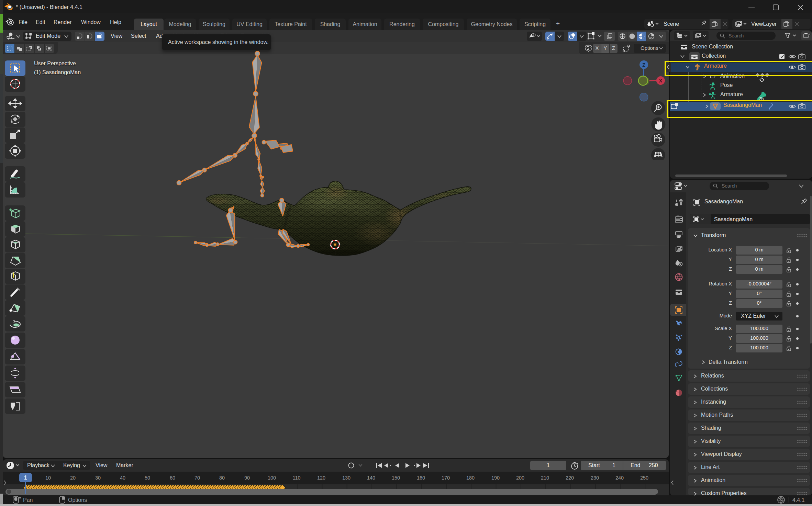 The image size is (812, 506). What do you see at coordinates (28, 500) in the screenshot?
I see `svg-text: Pan` at bounding box center [28, 500].